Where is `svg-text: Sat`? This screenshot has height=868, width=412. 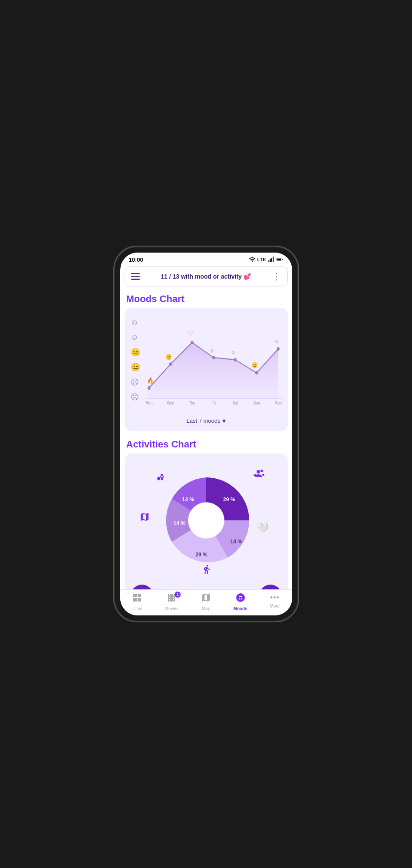
svg-text: Sat is located at coordinates (235, 403).